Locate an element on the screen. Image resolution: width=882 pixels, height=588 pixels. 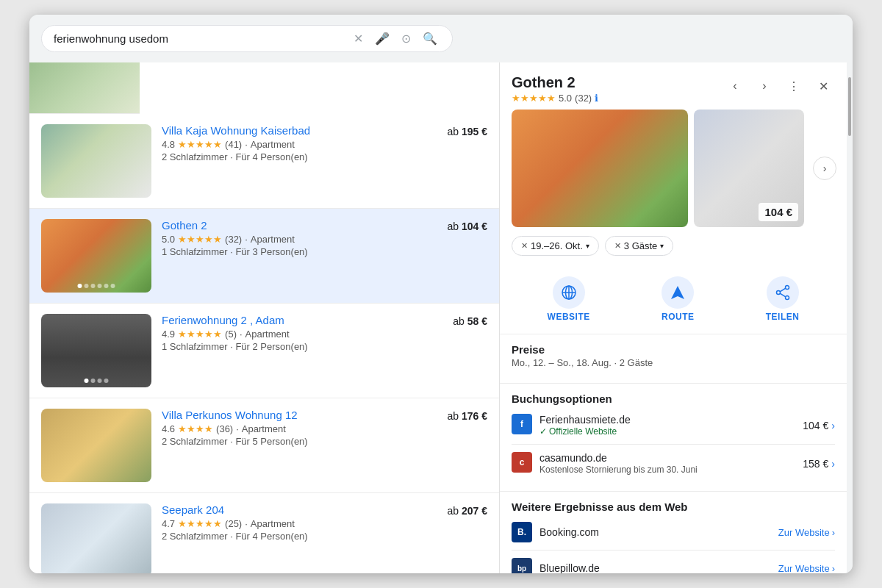
photo-price-badge: 104 € is located at coordinates (778, 212).